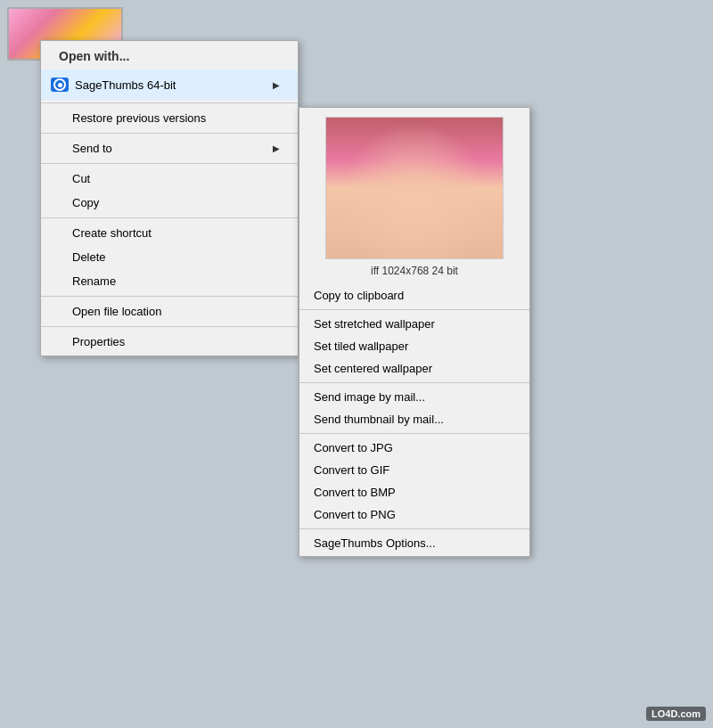 This screenshot has height=728, width=713. I want to click on preview-image, so click(414, 188).